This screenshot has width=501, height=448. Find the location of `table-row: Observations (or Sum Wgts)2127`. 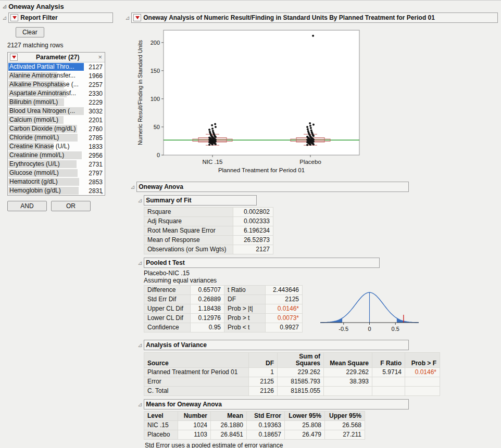

table-row: Observations (or Sum Wgts)2127 is located at coordinates (209, 250).